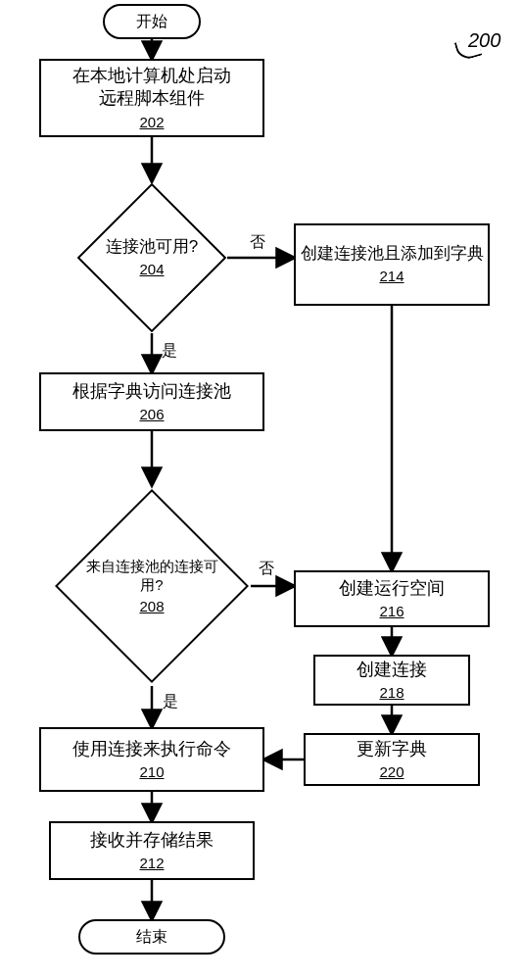 The width and height of the screenshot is (523, 980). What do you see at coordinates (392, 693) in the screenshot?
I see `process-218-ref: 218` at bounding box center [392, 693].